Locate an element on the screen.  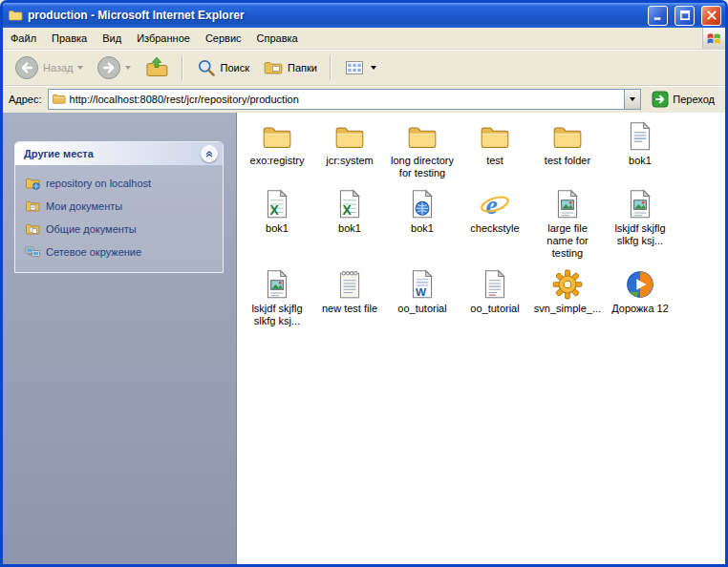
file-item: exo:registry is located at coordinates (277, 150).